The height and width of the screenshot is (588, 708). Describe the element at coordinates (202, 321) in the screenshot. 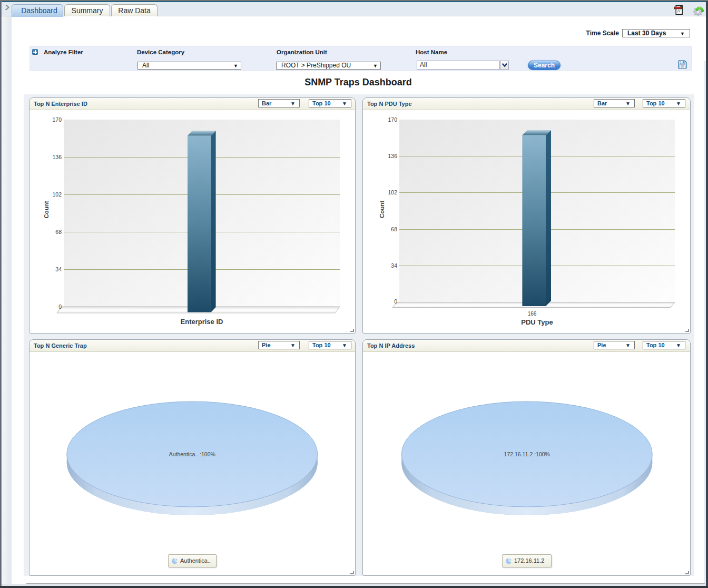

I see `svg-text: Enterprise ID` at that location.